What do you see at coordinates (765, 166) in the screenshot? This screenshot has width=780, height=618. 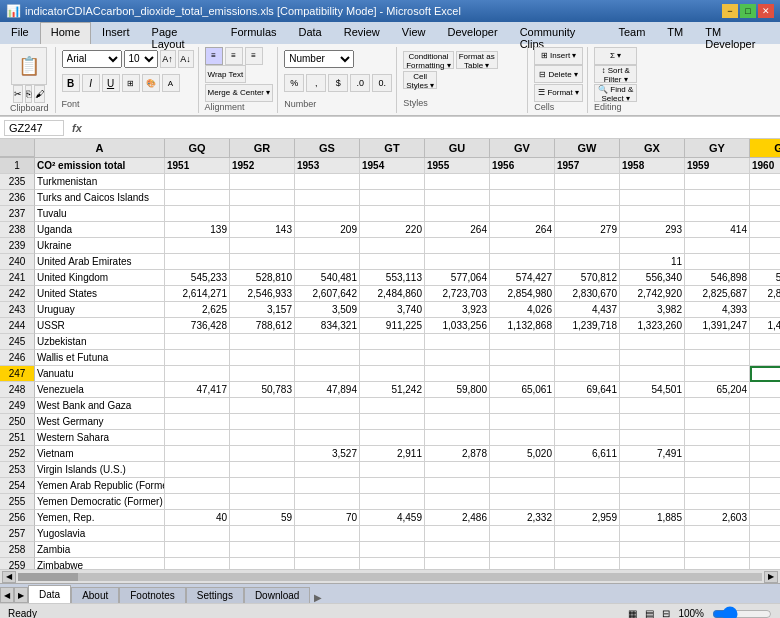 I see `header-cell: 1960` at bounding box center [765, 166].